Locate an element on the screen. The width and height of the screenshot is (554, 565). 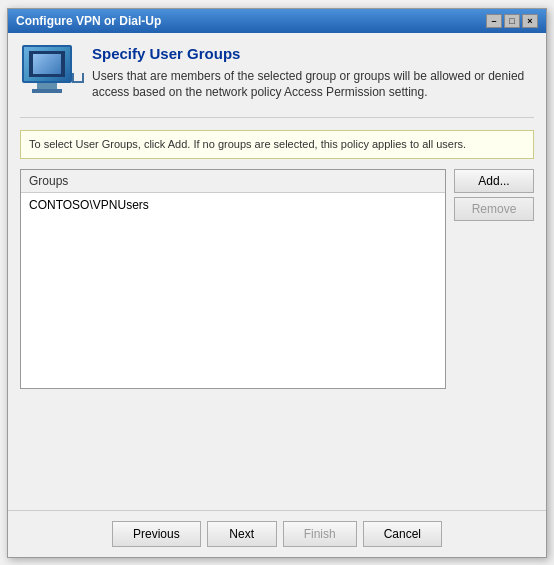
header-title: Specify User Groups is located at coordinates (313, 54).